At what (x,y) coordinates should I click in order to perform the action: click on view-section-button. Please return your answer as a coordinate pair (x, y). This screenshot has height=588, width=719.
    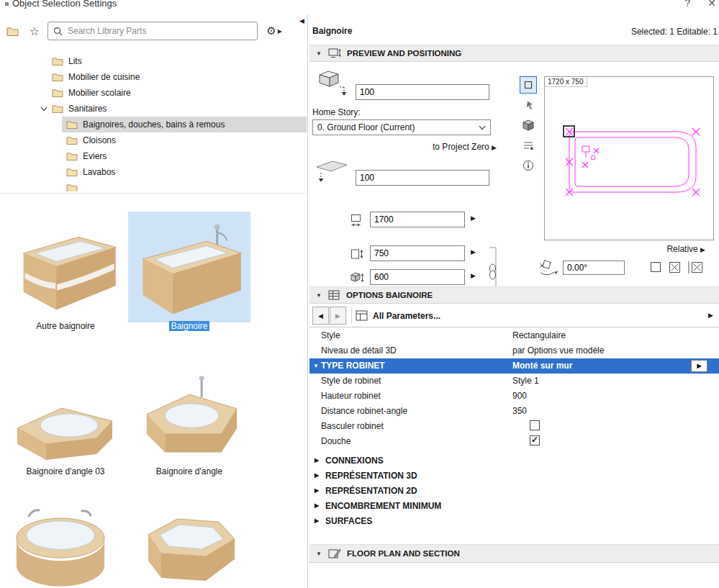
    Looking at the image, I should click on (528, 145).